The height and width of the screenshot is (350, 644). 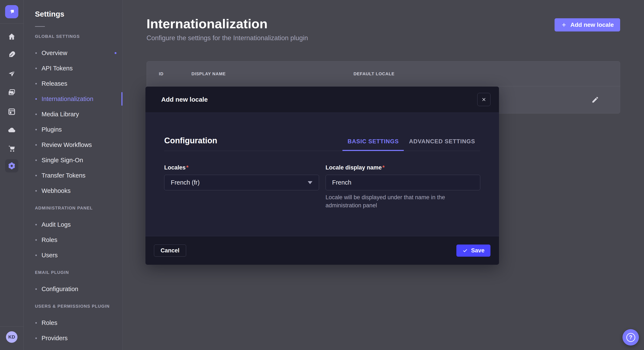 What do you see at coordinates (12, 11) in the screenshot?
I see `strapi-logo` at bounding box center [12, 11].